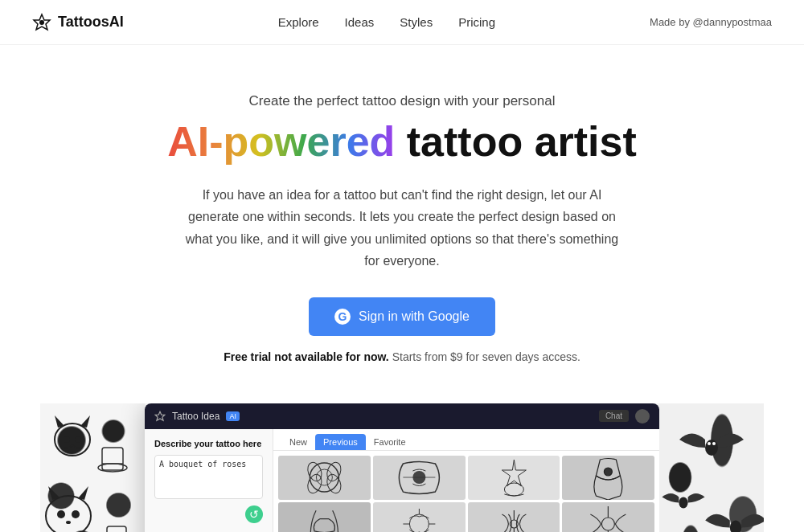  Describe the element at coordinates (402, 23) in the screenshot. I see `navbar: TattoosAI Explore Ideas Styles Pricing M…` at that location.